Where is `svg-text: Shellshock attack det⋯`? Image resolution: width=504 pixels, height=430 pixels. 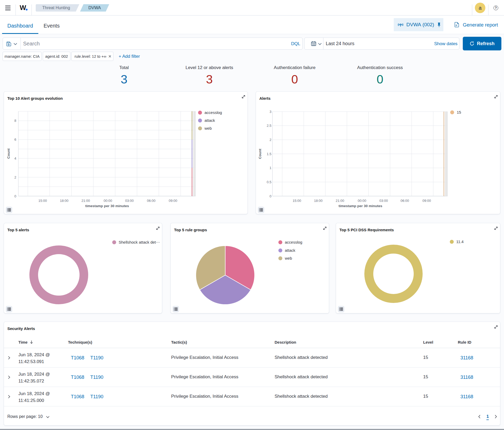
svg-text: Shellshock attack det⋯ is located at coordinates (139, 242).